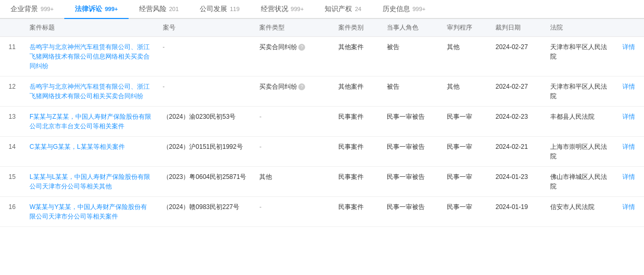 The height and width of the screenshot is (275, 644). What do you see at coordinates (518, 212) in the screenshot?
I see `case-date-cell: 2024-01-19` at bounding box center [518, 212].